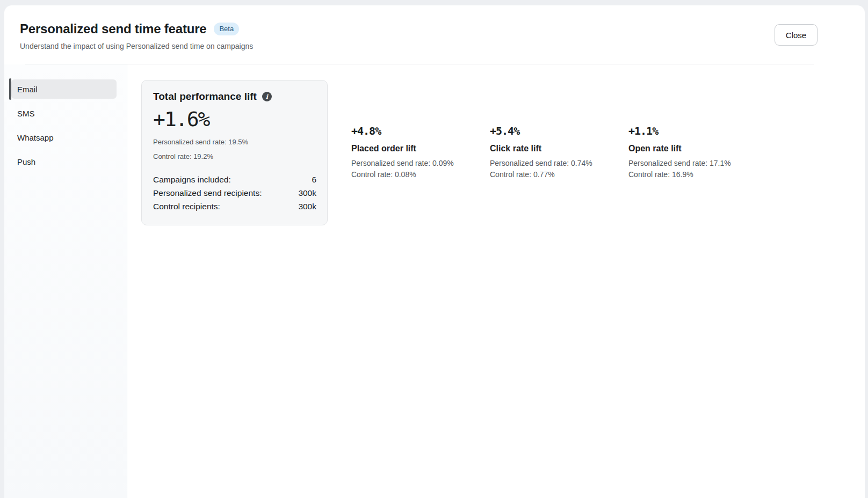 The image size is (868, 498). What do you see at coordinates (26, 114) in the screenshot?
I see `sidebar-item-label: SMS` at bounding box center [26, 114].